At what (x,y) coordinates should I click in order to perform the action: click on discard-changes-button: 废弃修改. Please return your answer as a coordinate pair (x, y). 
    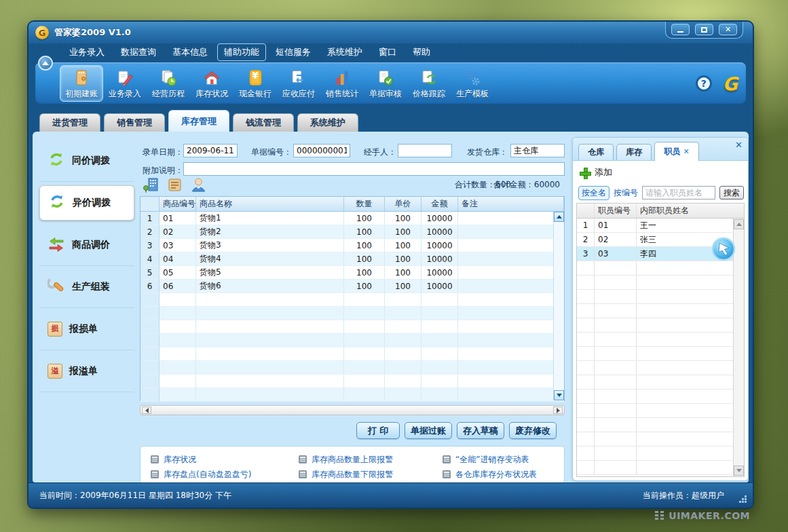
    Looking at the image, I should click on (533, 430).